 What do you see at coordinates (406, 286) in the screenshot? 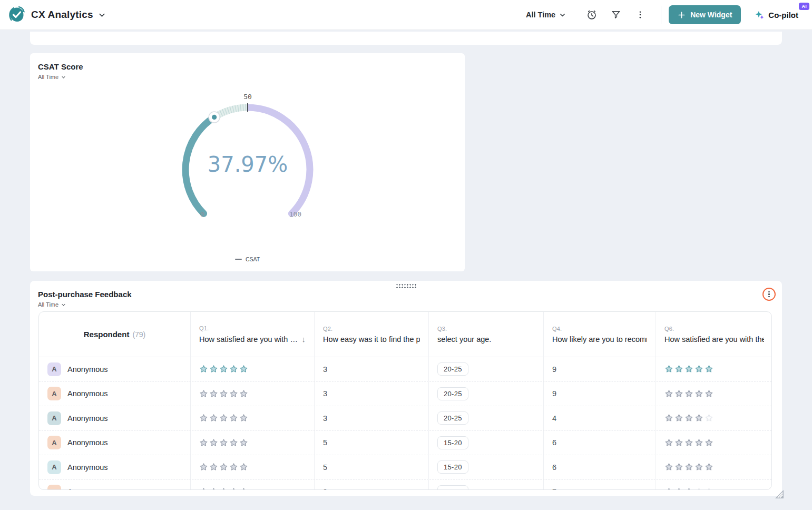
I see `widget-drag-handle` at bounding box center [406, 286].